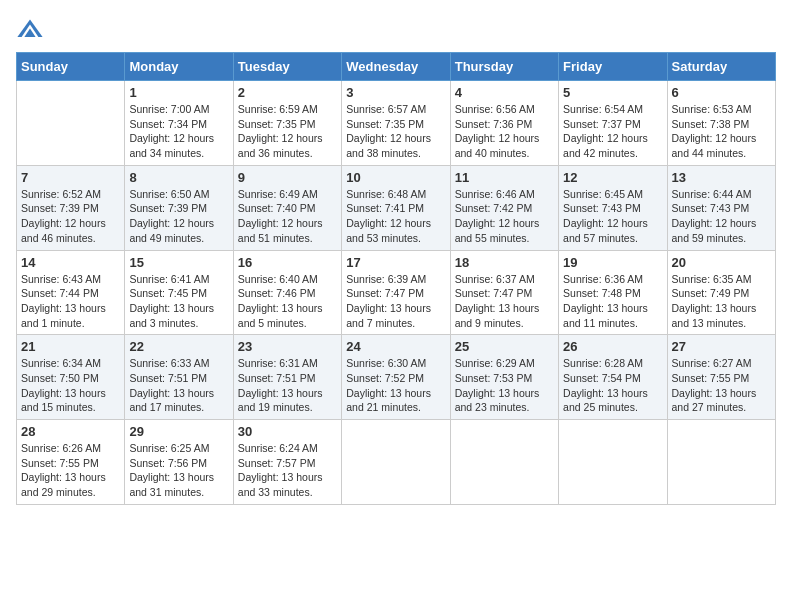  What do you see at coordinates (396, 262) in the screenshot?
I see `day-number: 17` at bounding box center [396, 262].